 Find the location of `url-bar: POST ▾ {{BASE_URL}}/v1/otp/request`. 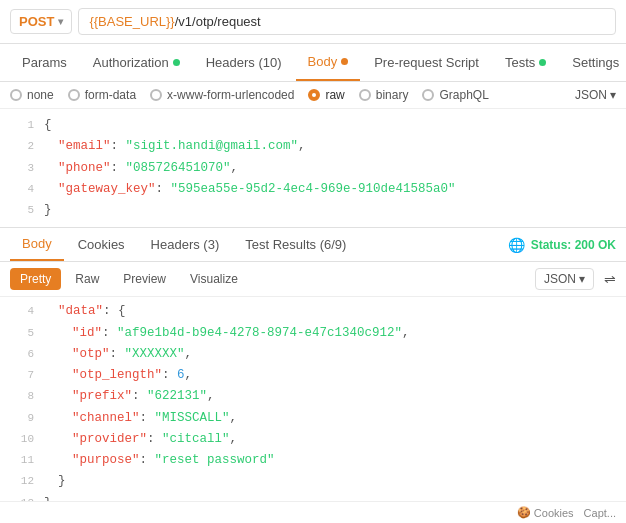

url-bar: POST ▾ {{BASE_URL}}/v1/otp/request is located at coordinates (313, 22).